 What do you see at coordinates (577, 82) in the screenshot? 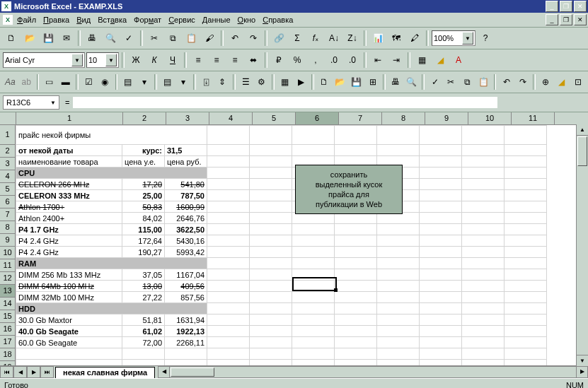
I see `tb-group: ⊡` at bounding box center [577, 82].